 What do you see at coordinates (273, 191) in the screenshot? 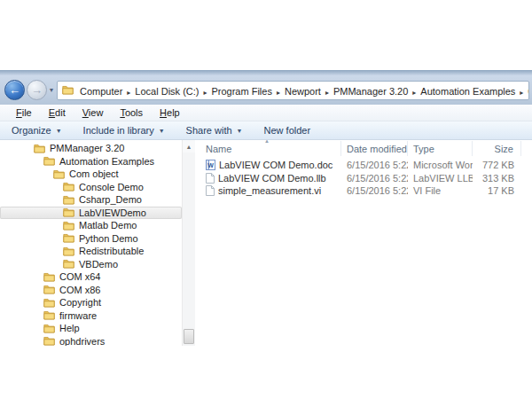
I see `file-name: simple_measurement.vi` at bounding box center [273, 191].